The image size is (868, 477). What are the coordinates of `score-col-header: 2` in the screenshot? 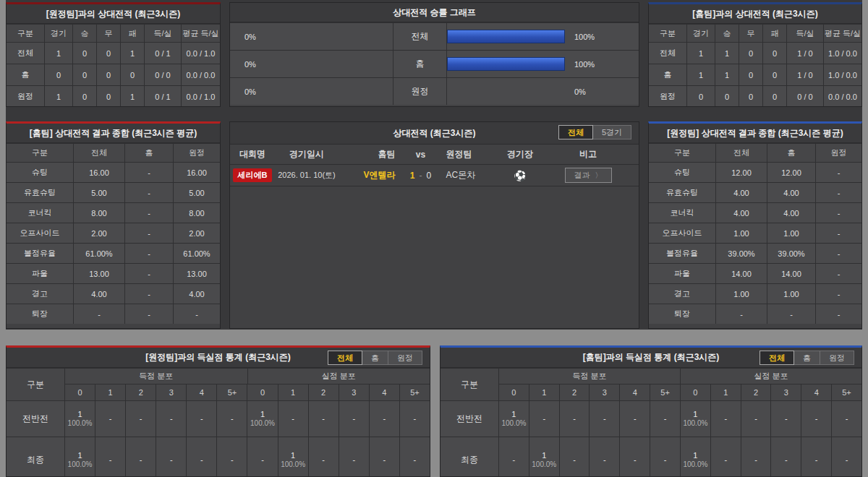 It's located at (140, 392).